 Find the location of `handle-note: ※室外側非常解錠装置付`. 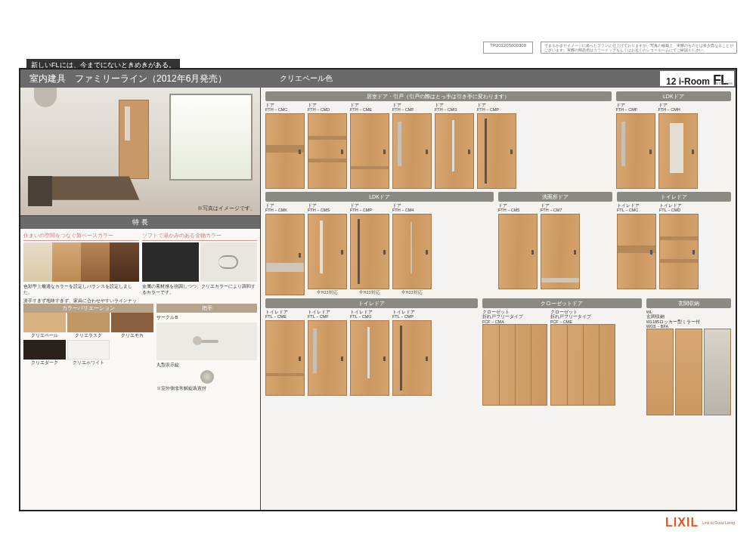

handle-note: ※室外側非常解錠装置付 is located at coordinates (207, 388).